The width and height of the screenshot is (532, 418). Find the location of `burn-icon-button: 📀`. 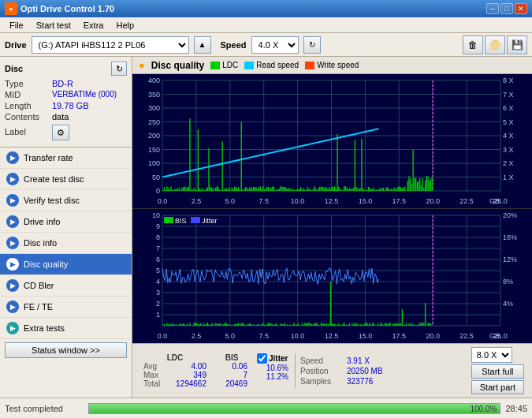

burn-icon-button: 📀 is located at coordinates (495, 45).